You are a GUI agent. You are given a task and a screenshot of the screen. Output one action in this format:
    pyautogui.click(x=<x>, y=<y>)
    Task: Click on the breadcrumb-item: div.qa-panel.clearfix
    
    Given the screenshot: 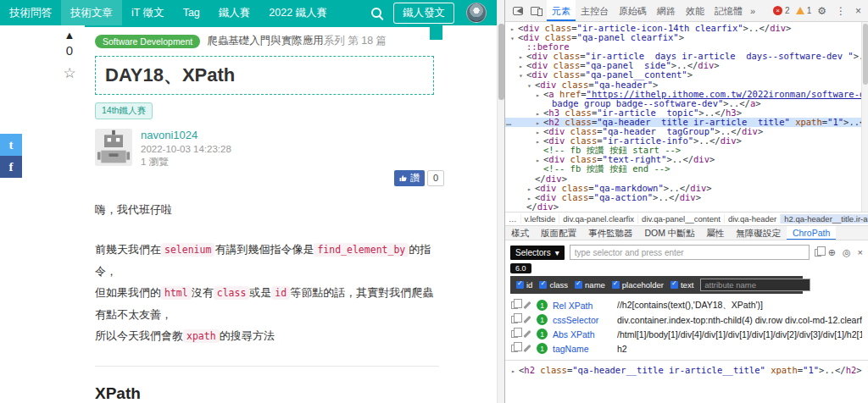 What is the action you would take?
    pyautogui.click(x=598, y=218)
    